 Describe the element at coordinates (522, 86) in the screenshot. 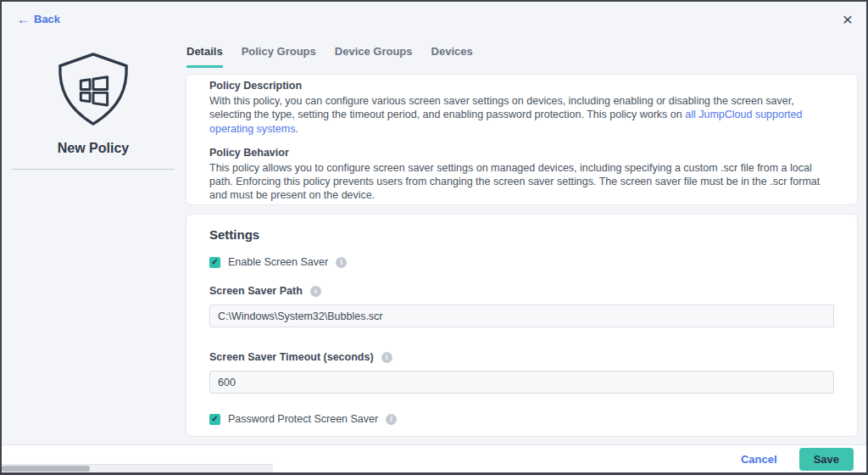

I see `policy-description-heading: Policy Description` at that location.